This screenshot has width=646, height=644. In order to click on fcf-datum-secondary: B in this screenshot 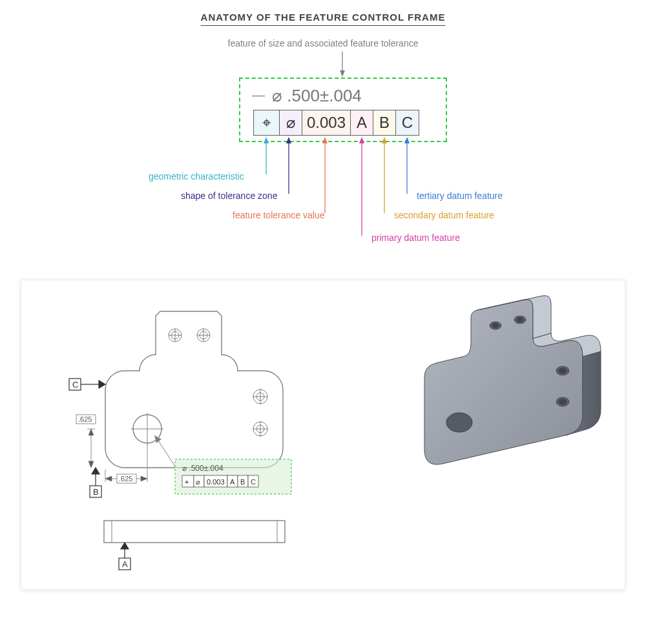, I will do `click(385, 123)`.